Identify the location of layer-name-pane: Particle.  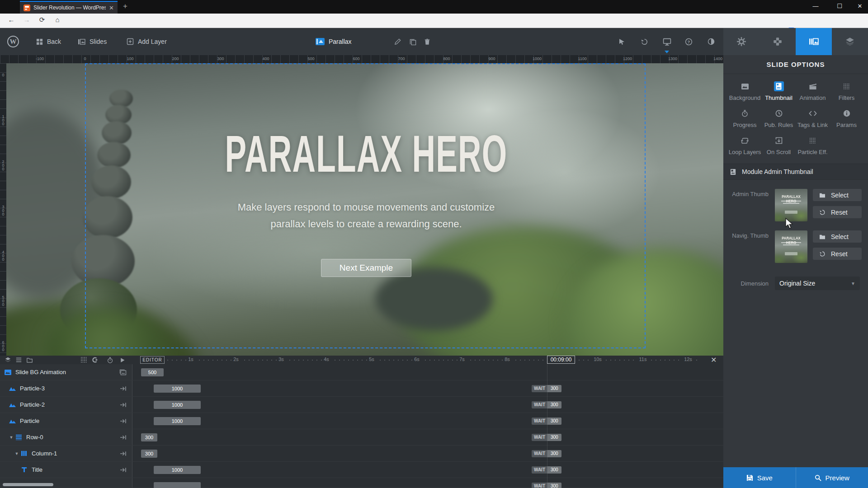
(66, 421).